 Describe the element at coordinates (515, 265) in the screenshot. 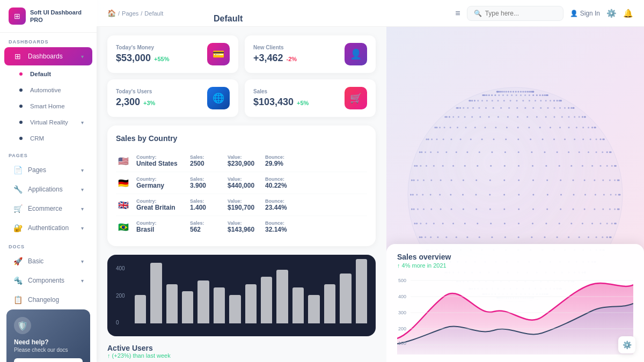

I see `overview-subtitle: ↑ 4% more in 2021` at that location.